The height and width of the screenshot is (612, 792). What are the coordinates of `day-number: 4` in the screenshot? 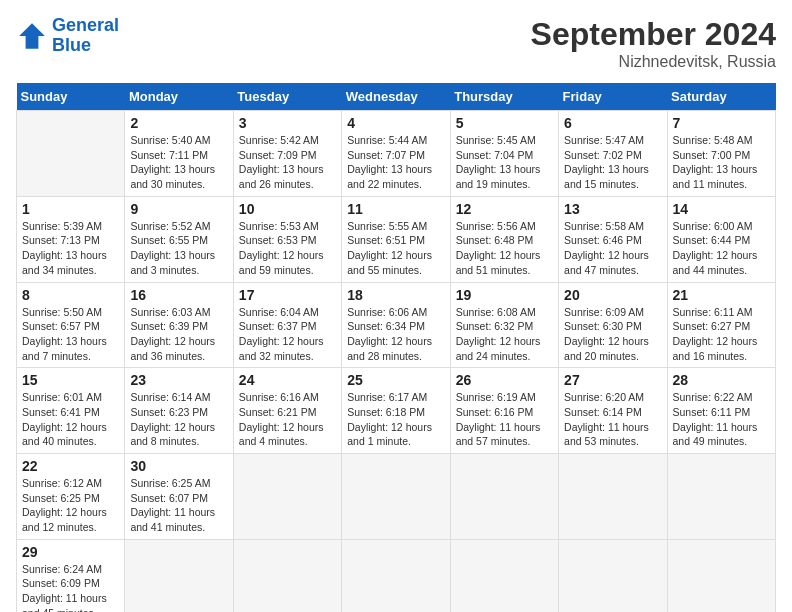 It's located at (396, 123).